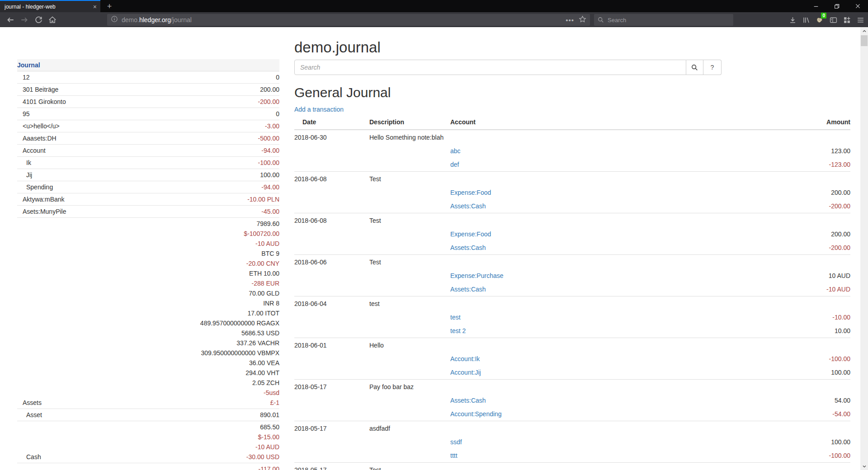 The height and width of the screenshot is (470, 868). I want to click on sidebar-account-link: 95, so click(24, 114).